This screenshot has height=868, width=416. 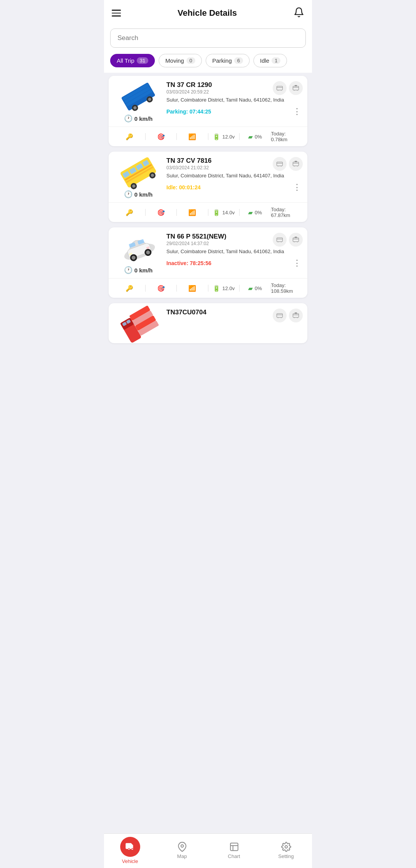 What do you see at coordinates (208, 63) in the screenshot?
I see `filter-tabs: All Trip 31 Moving 0 Parking 6 Idle 1` at bounding box center [208, 63].